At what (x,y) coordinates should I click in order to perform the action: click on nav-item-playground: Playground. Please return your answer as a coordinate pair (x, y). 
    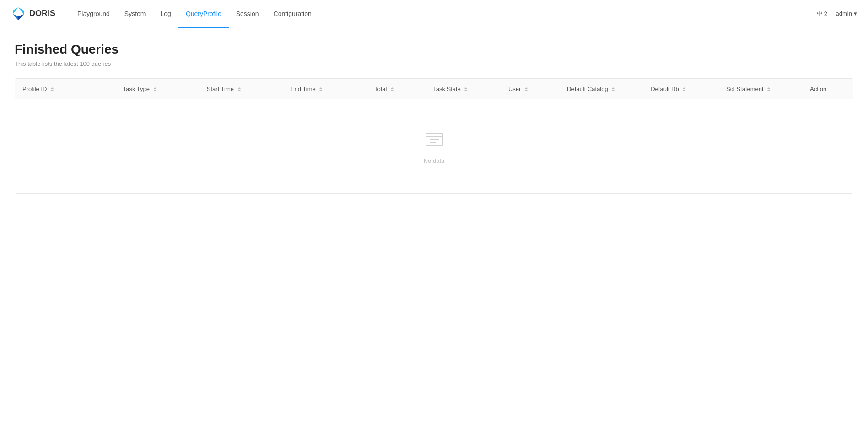
    Looking at the image, I should click on (93, 14).